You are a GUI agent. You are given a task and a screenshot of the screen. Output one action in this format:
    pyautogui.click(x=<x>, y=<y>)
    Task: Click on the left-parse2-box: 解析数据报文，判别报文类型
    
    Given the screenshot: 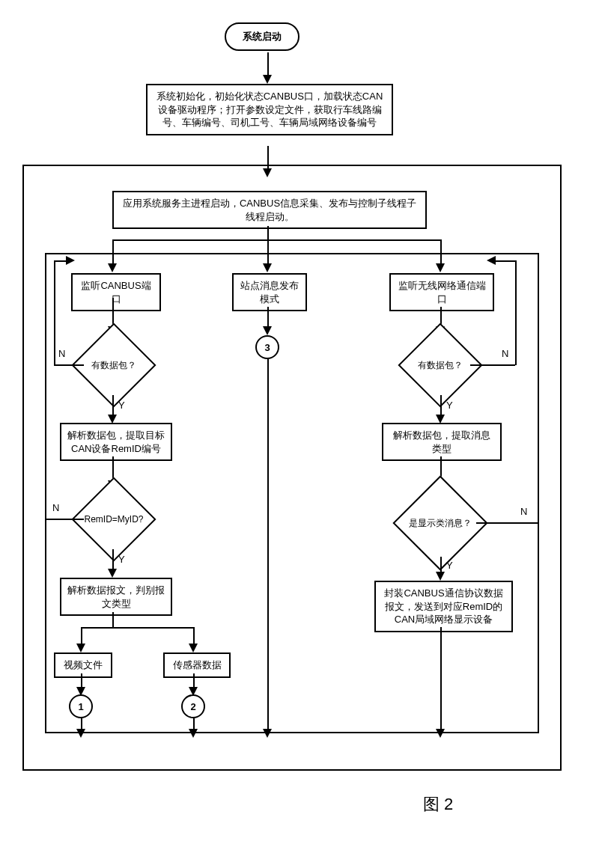 What is the action you would take?
    pyautogui.click(x=116, y=597)
    